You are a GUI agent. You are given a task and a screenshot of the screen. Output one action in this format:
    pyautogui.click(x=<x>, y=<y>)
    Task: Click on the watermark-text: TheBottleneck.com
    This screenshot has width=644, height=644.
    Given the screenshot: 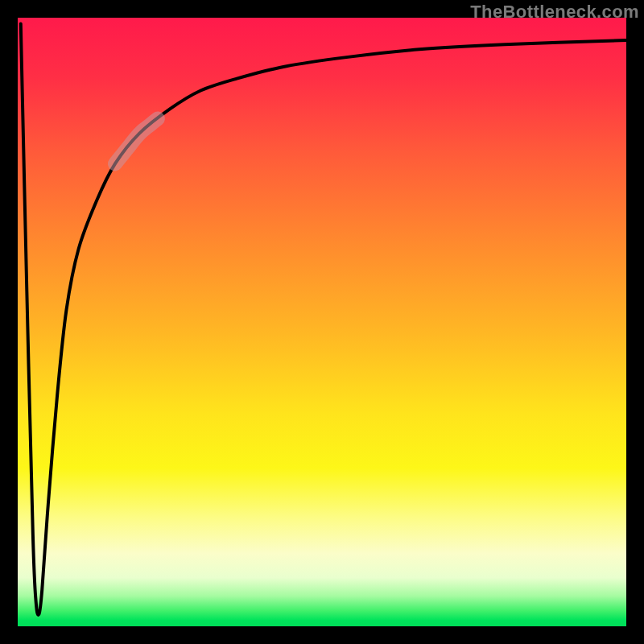 What is the action you would take?
    pyautogui.click(x=555, y=12)
    